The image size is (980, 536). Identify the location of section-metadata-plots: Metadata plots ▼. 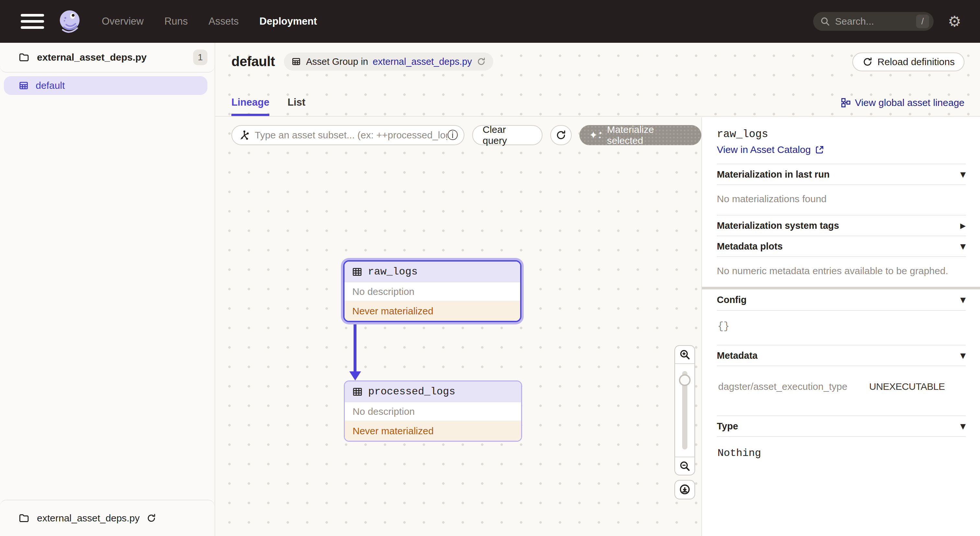
(842, 246).